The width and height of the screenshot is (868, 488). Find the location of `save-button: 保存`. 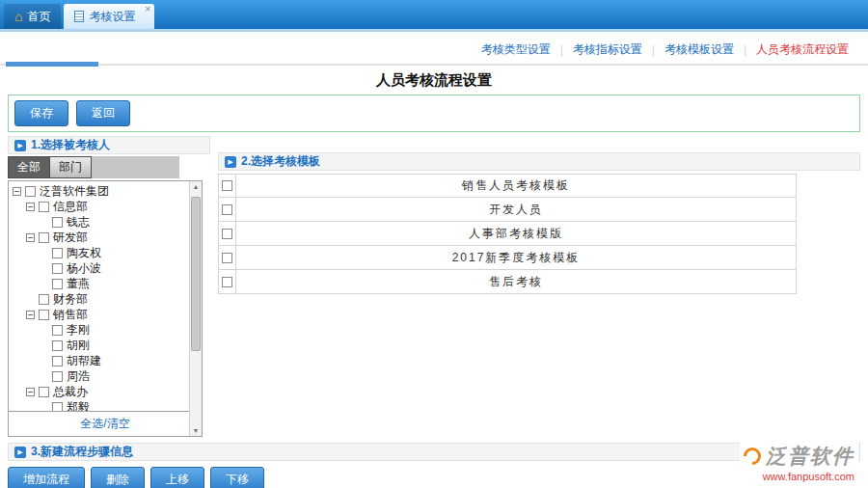

save-button: 保存 is located at coordinates (41, 114).